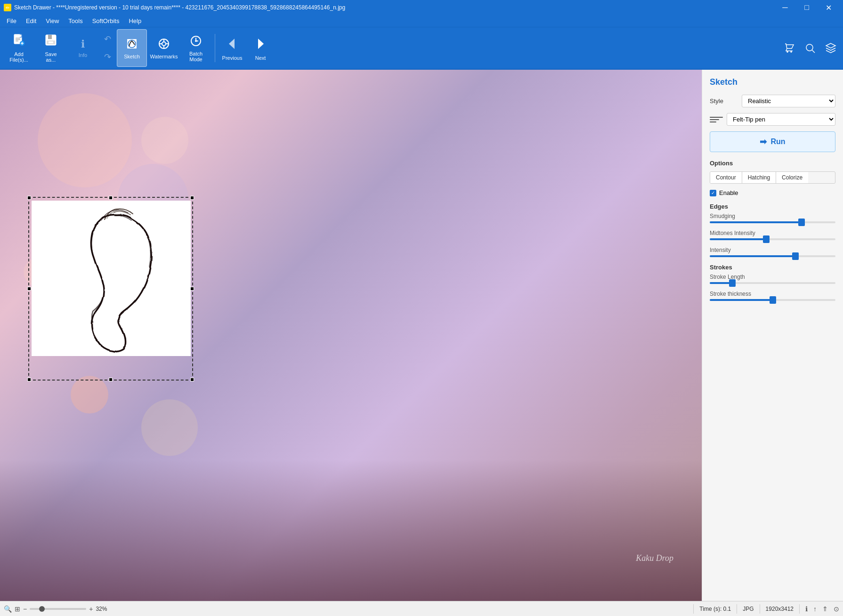  I want to click on midtones-thumb, so click(766, 239).